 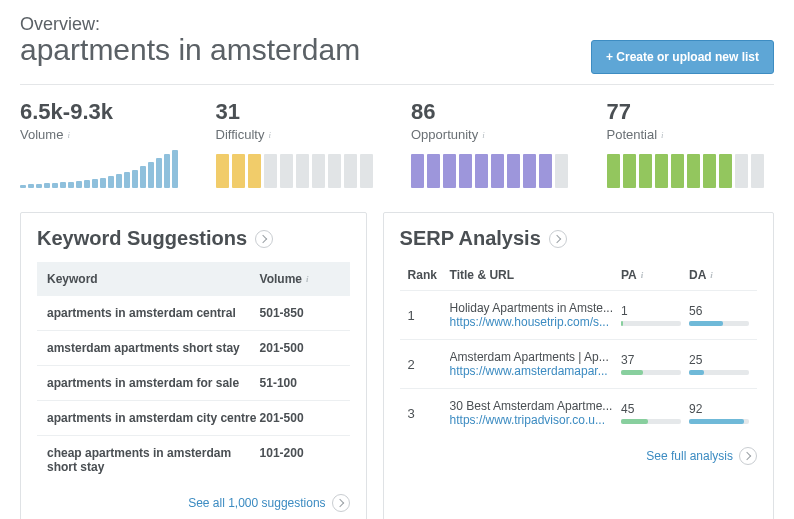 What do you see at coordinates (425, 275) in the screenshot?
I see `rank-col-header: Rank` at bounding box center [425, 275].